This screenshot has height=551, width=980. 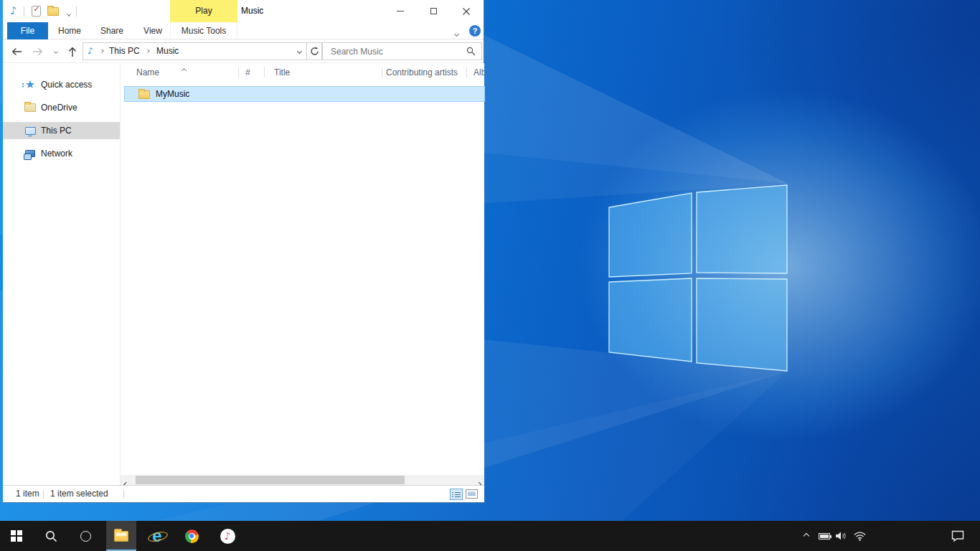 I want to click on back-button, so click(x=17, y=52).